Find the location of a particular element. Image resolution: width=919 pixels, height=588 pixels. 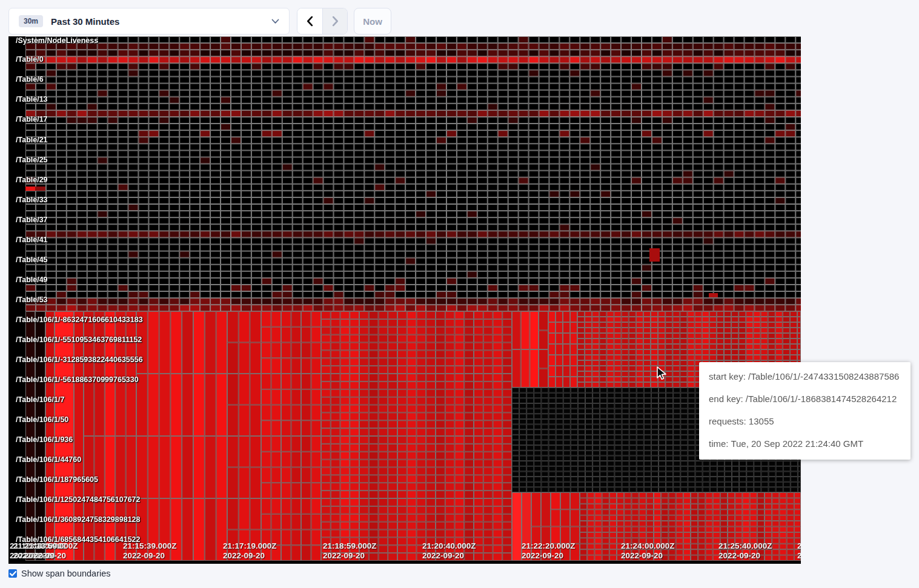

show-span-boundaries-label: Show span boundaries is located at coordinates (66, 573).